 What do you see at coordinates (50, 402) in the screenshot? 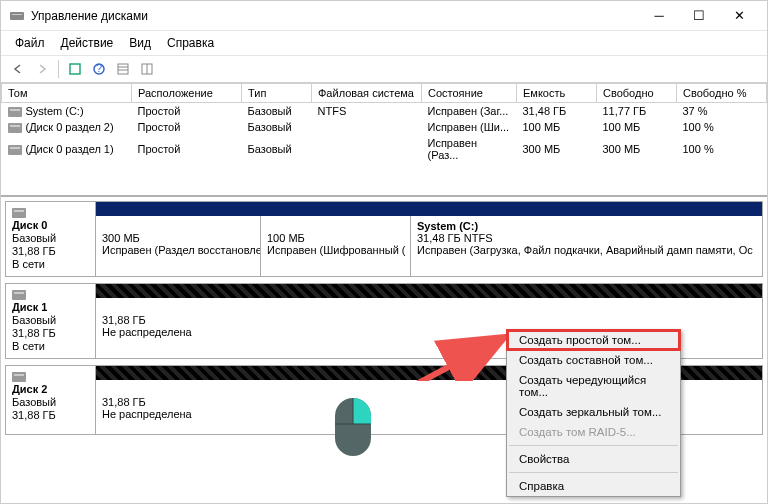
I see `disk2-type: Базовый` at bounding box center [50, 402].